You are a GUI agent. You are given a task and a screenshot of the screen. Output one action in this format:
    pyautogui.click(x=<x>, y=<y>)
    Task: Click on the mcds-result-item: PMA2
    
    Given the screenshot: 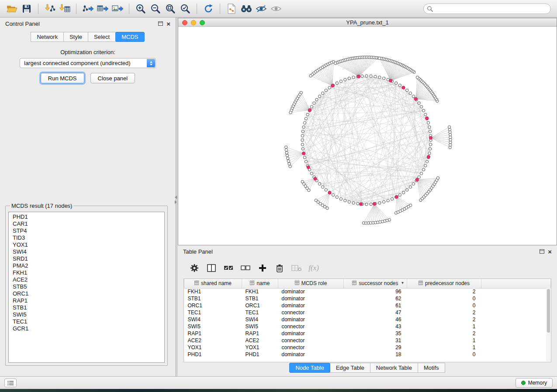 What is the action you would take?
    pyautogui.click(x=88, y=266)
    